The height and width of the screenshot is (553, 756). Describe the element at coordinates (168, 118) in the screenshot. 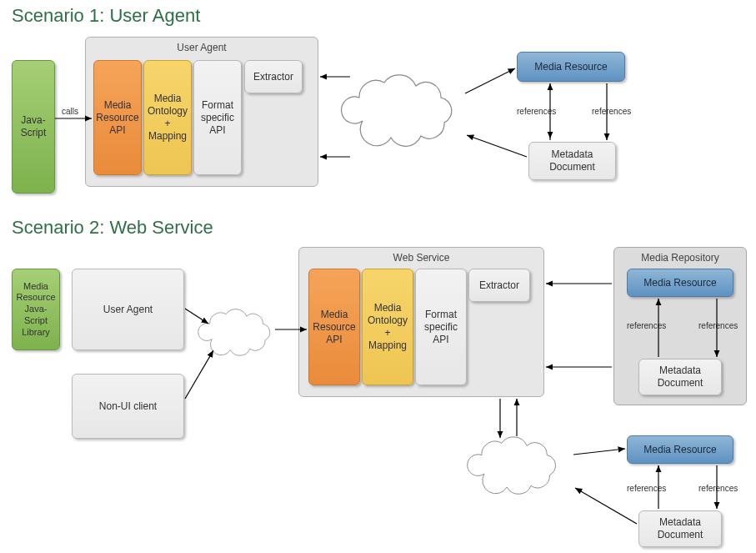

I see `s1-media-ontology-mapping: Media Ontology + Mapping` at that location.